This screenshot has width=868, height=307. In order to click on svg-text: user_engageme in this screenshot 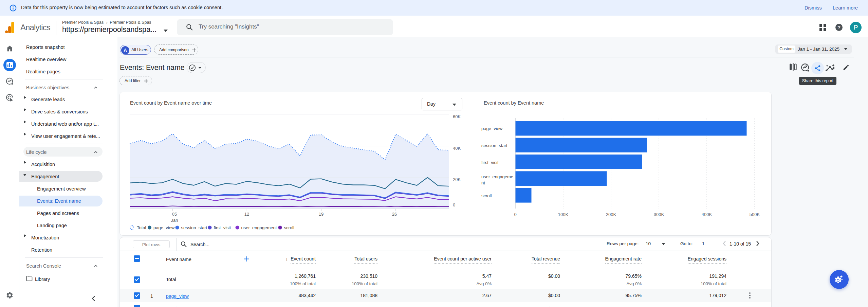, I will do `click(497, 177)`.